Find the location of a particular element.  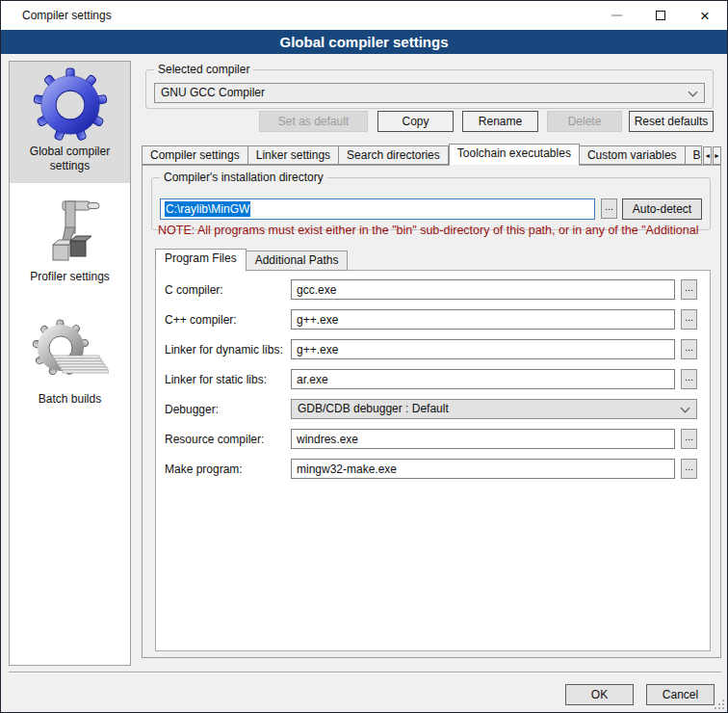

arrow-left-icon: ◄ is located at coordinates (707, 156).